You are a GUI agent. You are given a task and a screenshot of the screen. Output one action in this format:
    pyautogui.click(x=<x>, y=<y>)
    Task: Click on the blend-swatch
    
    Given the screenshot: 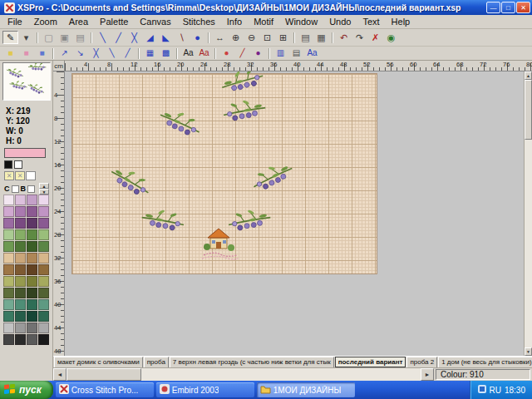 What is the action you would take?
    pyautogui.click(x=31, y=176)
    